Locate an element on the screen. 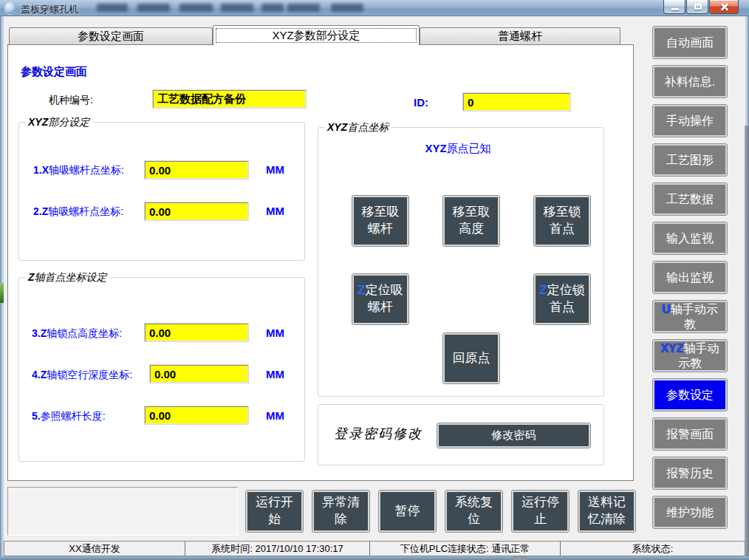  groupbox-title: XYZ首点坐标 is located at coordinates (358, 128).